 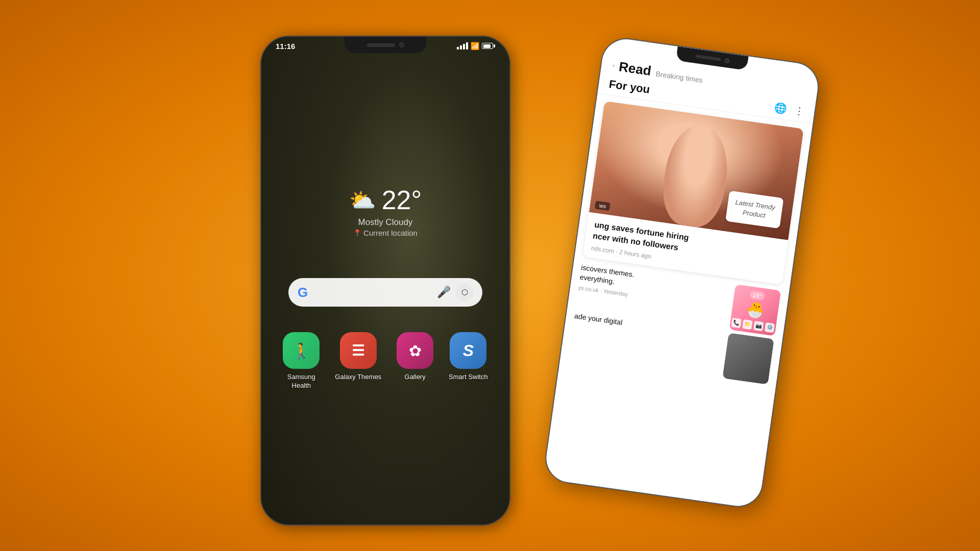 What do you see at coordinates (708, 58) in the screenshot?
I see `phone2-speaker` at bounding box center [708, 58].